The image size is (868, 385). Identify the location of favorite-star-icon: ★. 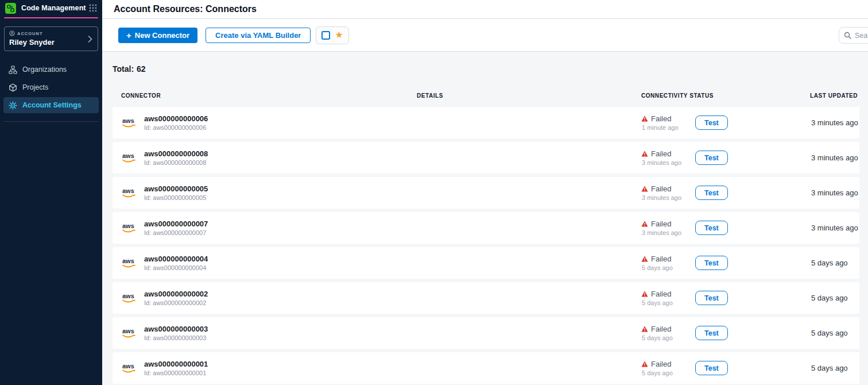
(339, 35).